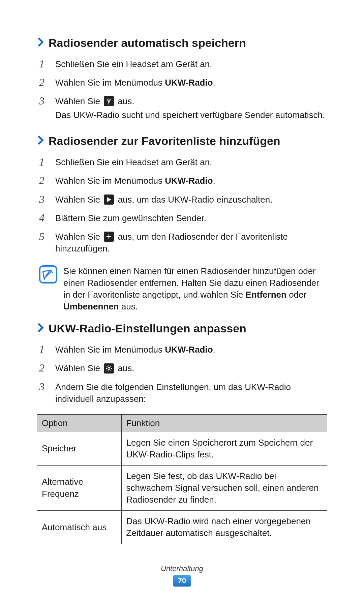  I want to click on option-name: Alternative Frequenz, so click(79, 488).